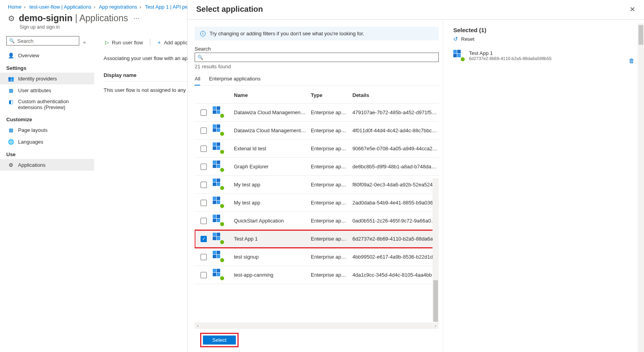  Describe the element at coordinates (510, 58) in the screenshot. I see `selected-id: 6d2737e2-8b69-4110-b2a5-88da6a598b55` at that location.